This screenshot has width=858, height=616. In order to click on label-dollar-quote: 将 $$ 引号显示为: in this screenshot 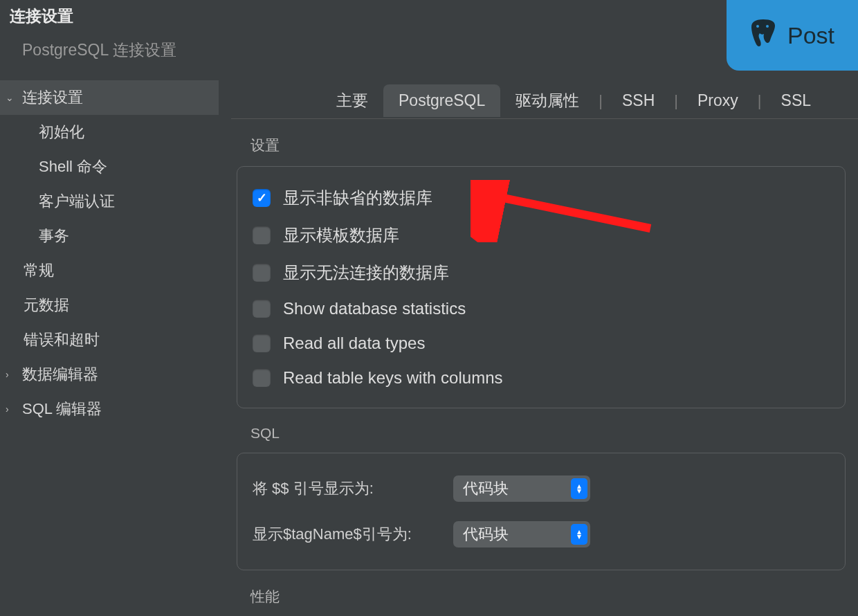, I will do `click(353, 489)`.